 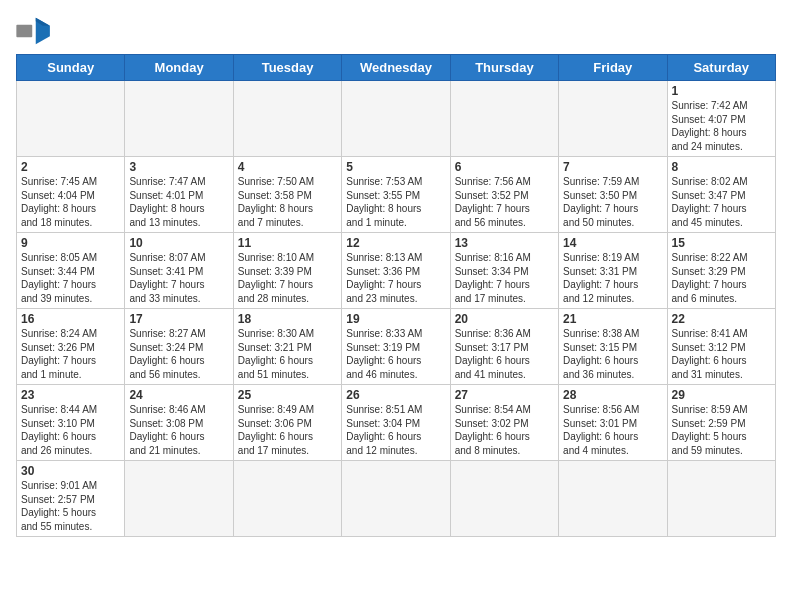 What do you see at coordinates (722, 202) in the screenshot?
I see `day-info: Sunrise: 8:02 AM Sunset: 3:47 PM Dayligh…` at bounding box center [722, 202].